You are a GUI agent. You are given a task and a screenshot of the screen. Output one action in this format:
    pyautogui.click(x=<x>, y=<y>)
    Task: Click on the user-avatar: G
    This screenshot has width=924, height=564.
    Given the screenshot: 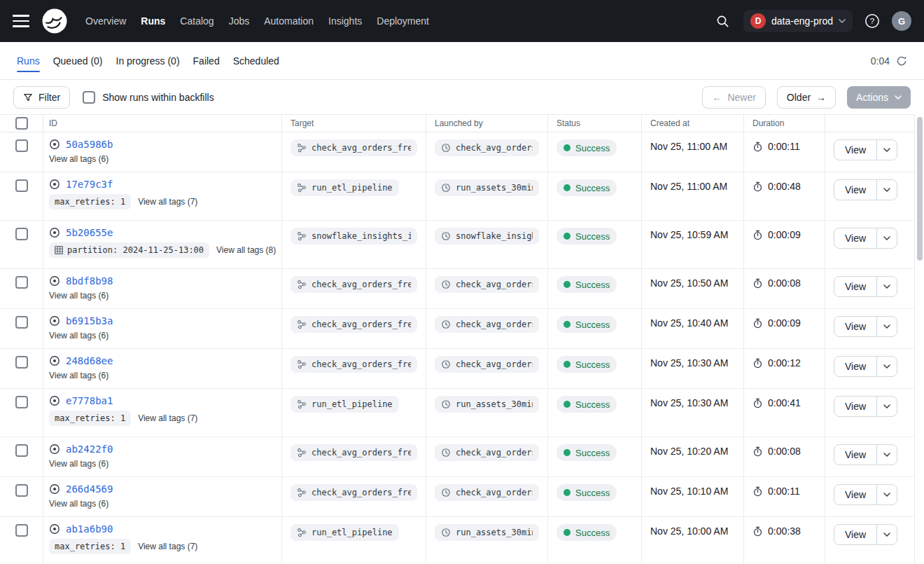 What is the action you would take?
    pyautogui.click(x=902, y=21)
    